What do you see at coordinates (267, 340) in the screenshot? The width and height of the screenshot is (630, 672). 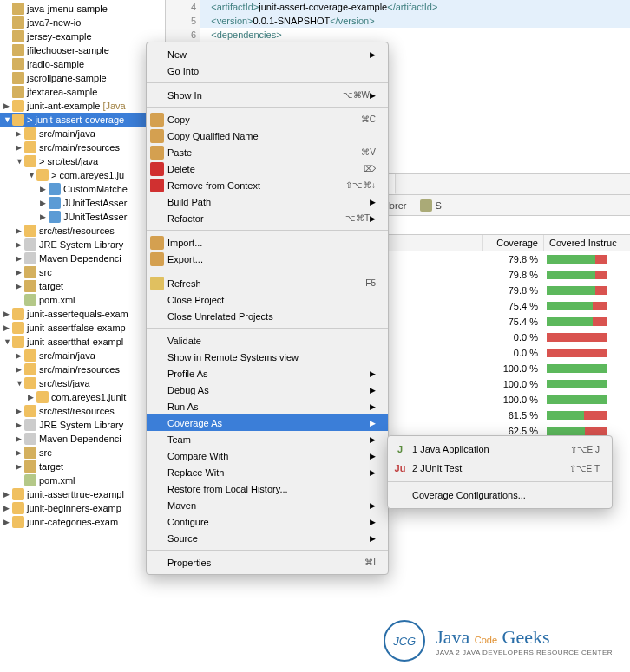 I see `menu-item: Validate` at bounding box center [267, 340].